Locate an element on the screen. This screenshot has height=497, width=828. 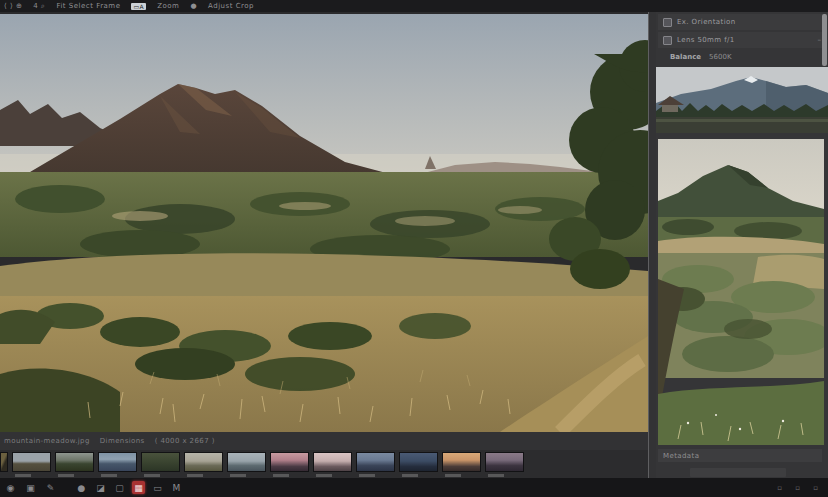
panel-row-balance: Balance 5600K is located at coordinates (746, 56).